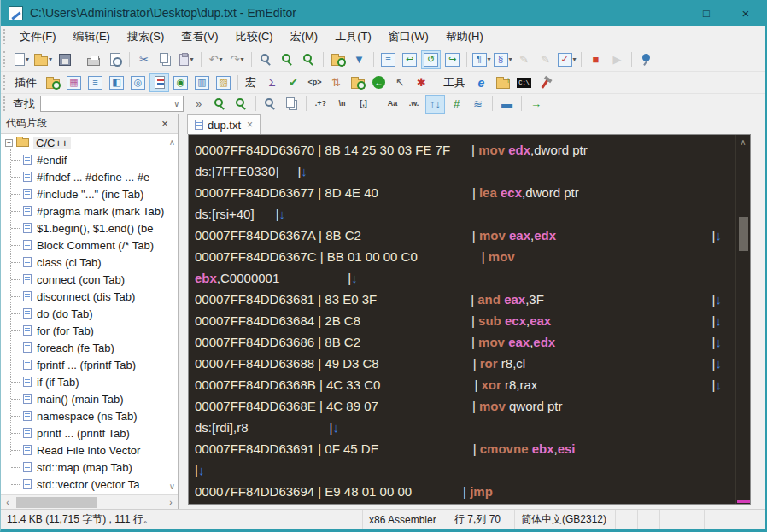 Image resolution: width=767 pixels, height=532 pixels. What do you see at coordinates (92, 36) in the screenshot?
I see `menu-item-1: 编辑(E)` at bounding box center [92, 36].